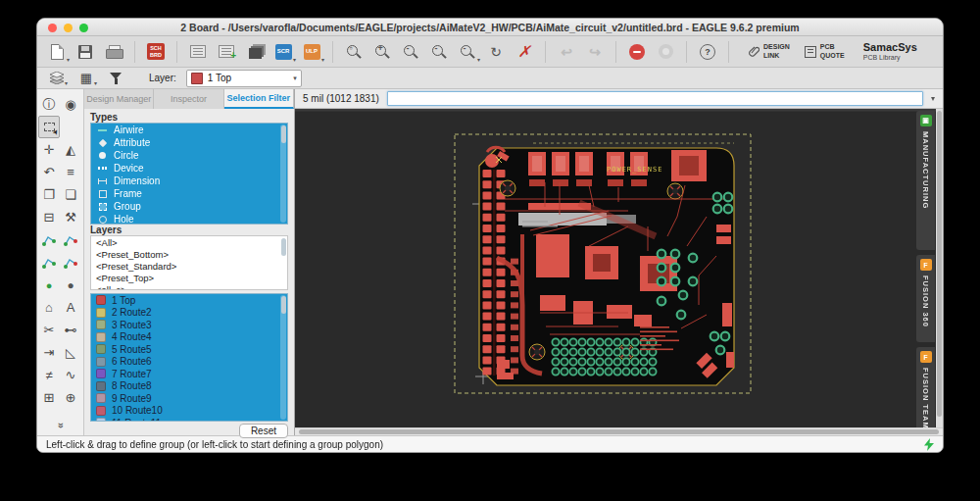 The width and height of the screenshot is (980, 501). Describe the element at coordinates (49, 284) in the screenshot. I see `via-icon: ●` at that location.